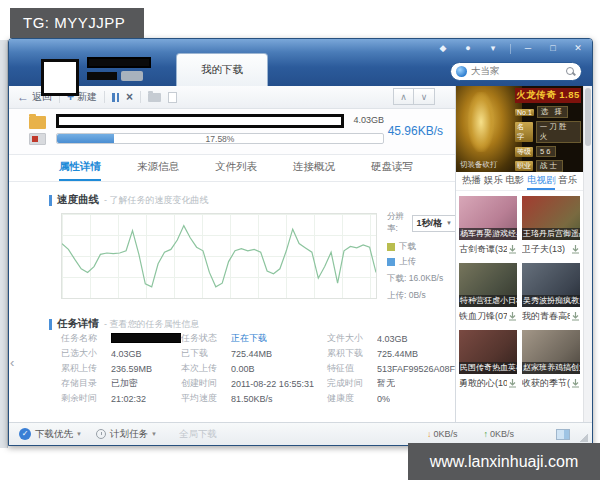 The width and height of the screenshot is (600, 480). I want to click on resolution-select: 1秒/格▼, so click(434, 224).